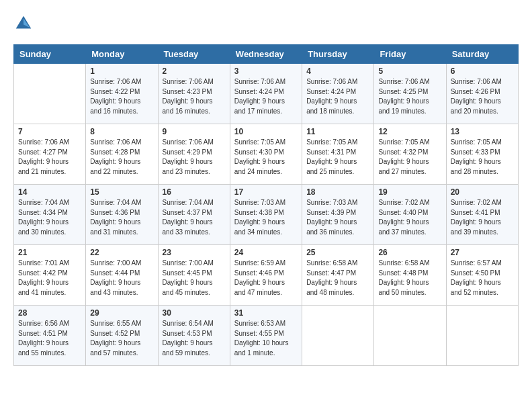 The image size is (532, 411). What do you see at coordinates (266, 215) in the screenshot?
I see `calendar-week-row: 14Sunrise: 7:04 AMSunset: 4:34 PMDayligh…` at bounding box center [266, 215].